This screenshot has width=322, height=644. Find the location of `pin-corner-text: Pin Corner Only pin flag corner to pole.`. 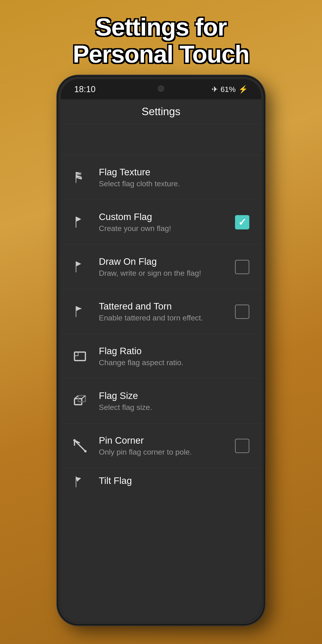

pin-corner-text: Pin Corner Only pin flag corner to pole. is located at coordinates (166, 446).